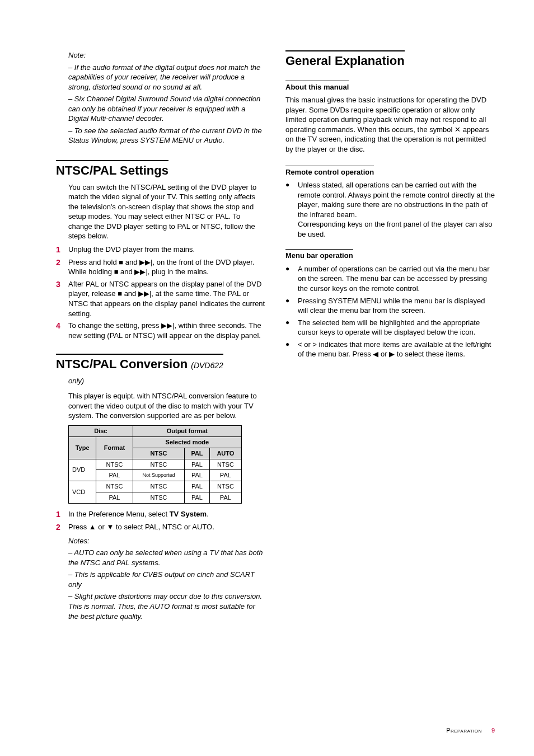  I want to click on bullet-text: A number of operations can be carried ou…, so click(396, 279).